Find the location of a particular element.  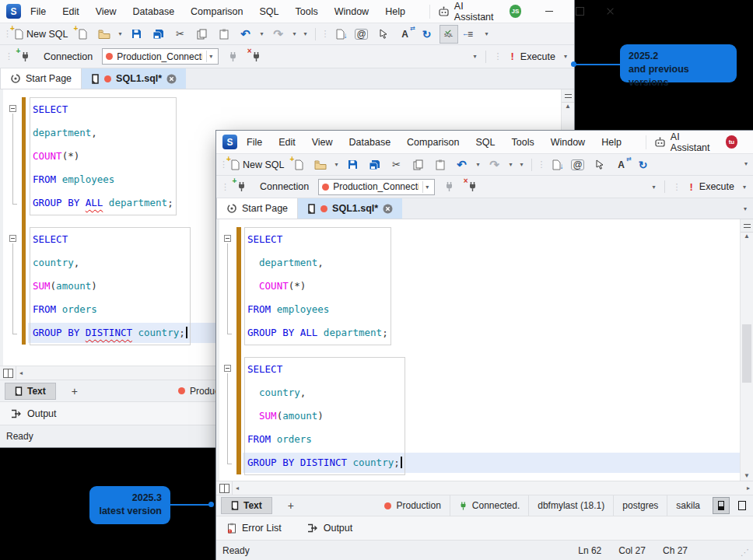

execute-grip: ⋮ is located at coordinates (675, 187).